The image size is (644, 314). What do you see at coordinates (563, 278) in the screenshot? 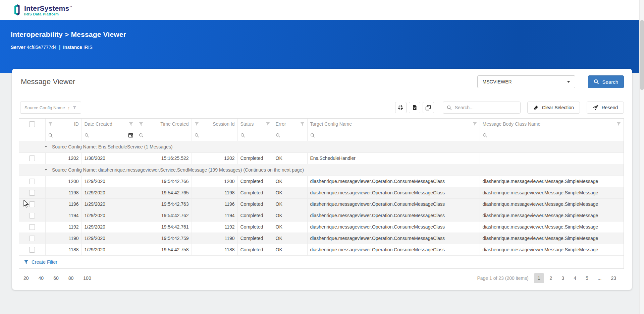
I see `page-number: 3` at bounding box center [563, 278].